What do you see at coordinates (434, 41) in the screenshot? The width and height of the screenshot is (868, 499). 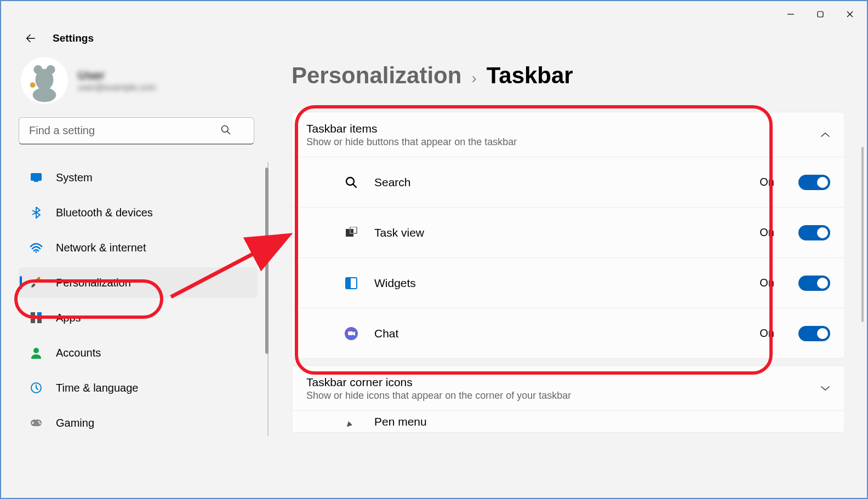 I see `header: Settings` at bounding box center [434, 41].